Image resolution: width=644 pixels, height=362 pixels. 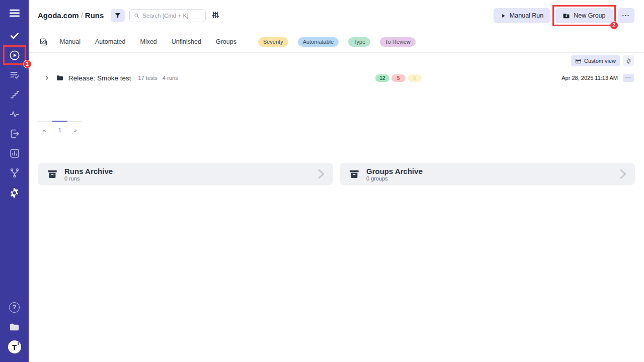 I want to click on annotation-badge-step2: 2, so click(x=614, y=25).